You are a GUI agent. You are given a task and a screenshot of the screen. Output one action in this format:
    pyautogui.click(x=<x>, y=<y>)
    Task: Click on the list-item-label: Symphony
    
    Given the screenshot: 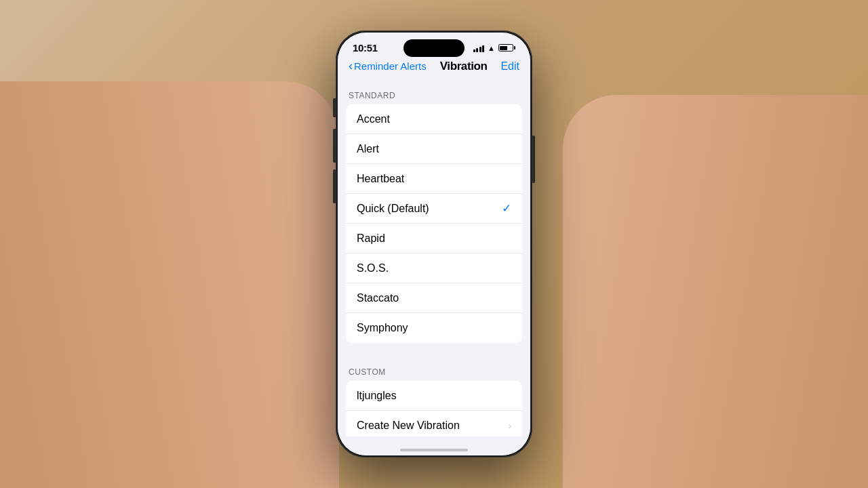 What is the action you would take?
    pyautogui.click(x=382, y=328)
    